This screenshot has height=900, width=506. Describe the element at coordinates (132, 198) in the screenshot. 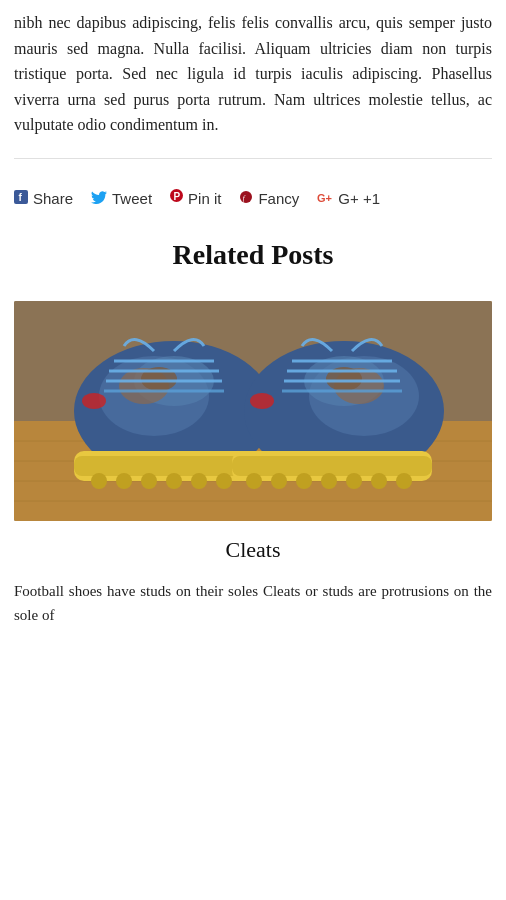

I see `tweet-label: Tweet` at that location.